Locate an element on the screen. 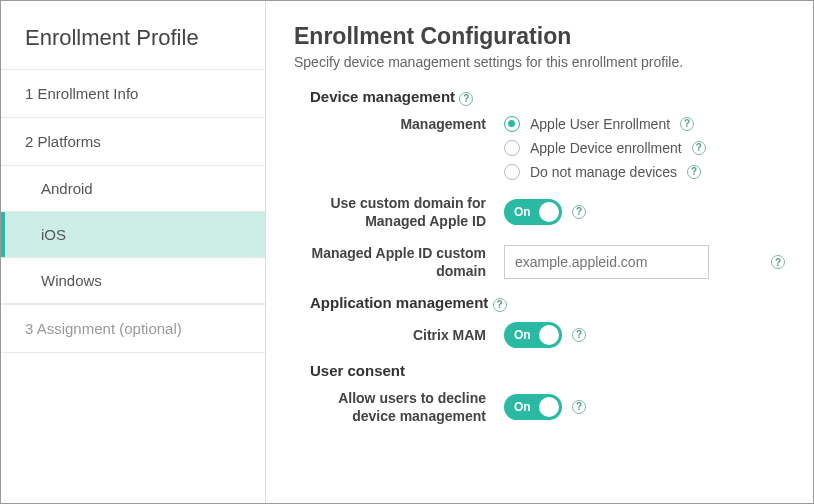 The image size is (814, 504). citrix-mam-label: Citrix MAM is located at coordinates (399, 335).